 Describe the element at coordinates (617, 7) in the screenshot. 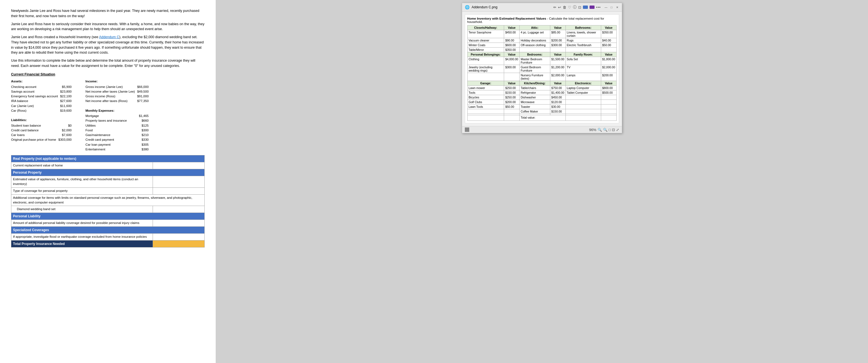

I see `close-button: ✕` at that location.